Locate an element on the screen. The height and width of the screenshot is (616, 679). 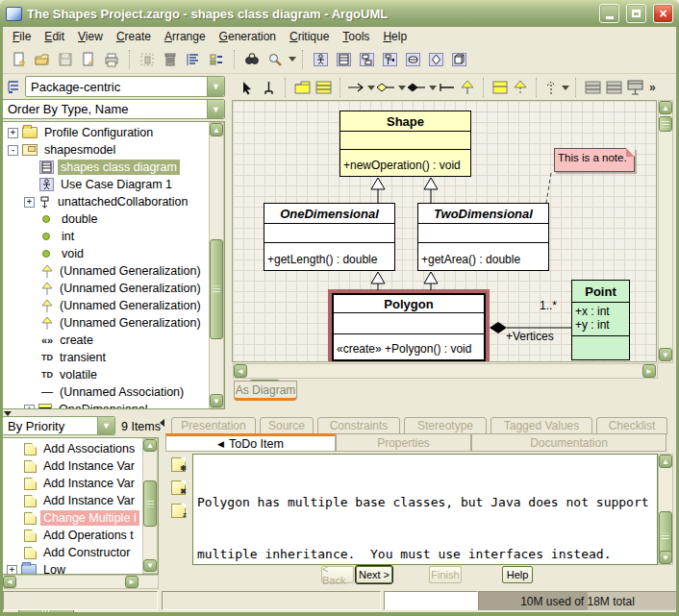
tree-item-int: int is located at coordinates (58, 236).